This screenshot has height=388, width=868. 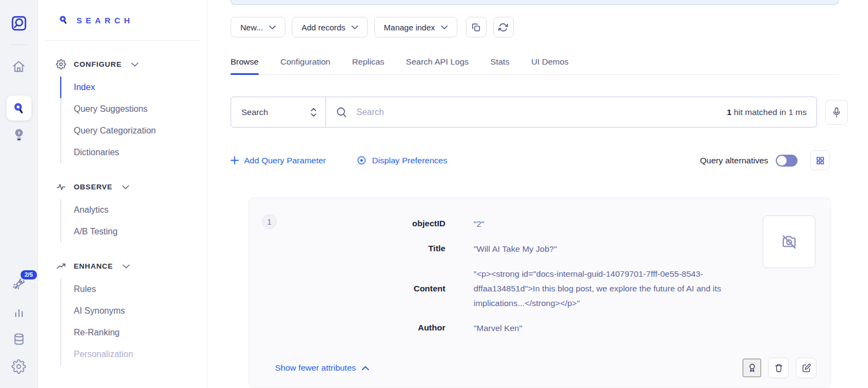 I want to click on data-sources-icon, so click(x=19, y=339).